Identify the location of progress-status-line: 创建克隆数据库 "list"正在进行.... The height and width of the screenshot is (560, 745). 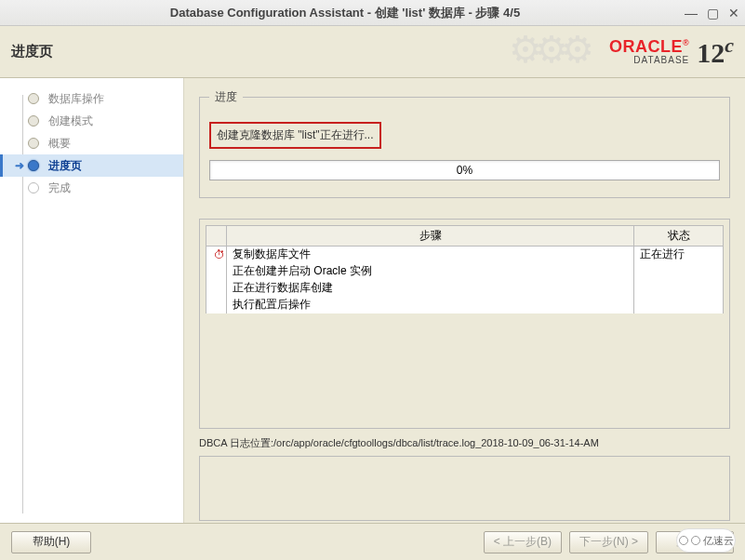
(296, 136).